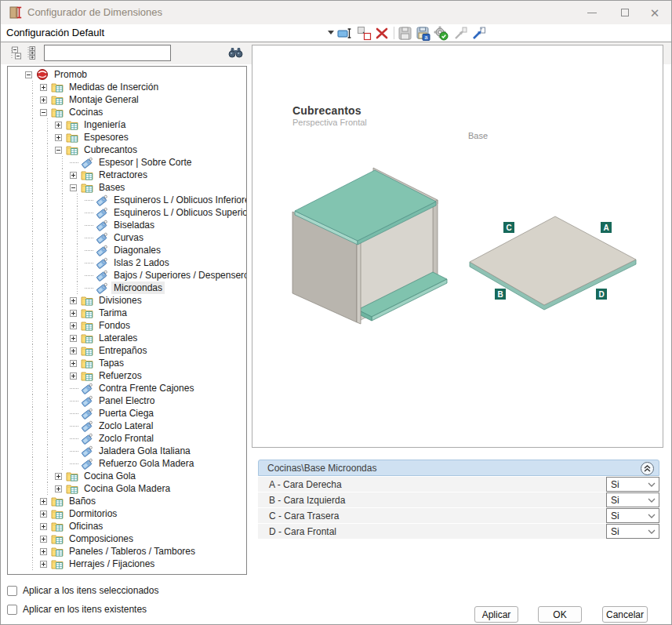 The height and width of the screenshot is (625, 672). Describe the element at coordinates (127, 300) in the screenshot. I see `tree-item: Divisiones` at that location.